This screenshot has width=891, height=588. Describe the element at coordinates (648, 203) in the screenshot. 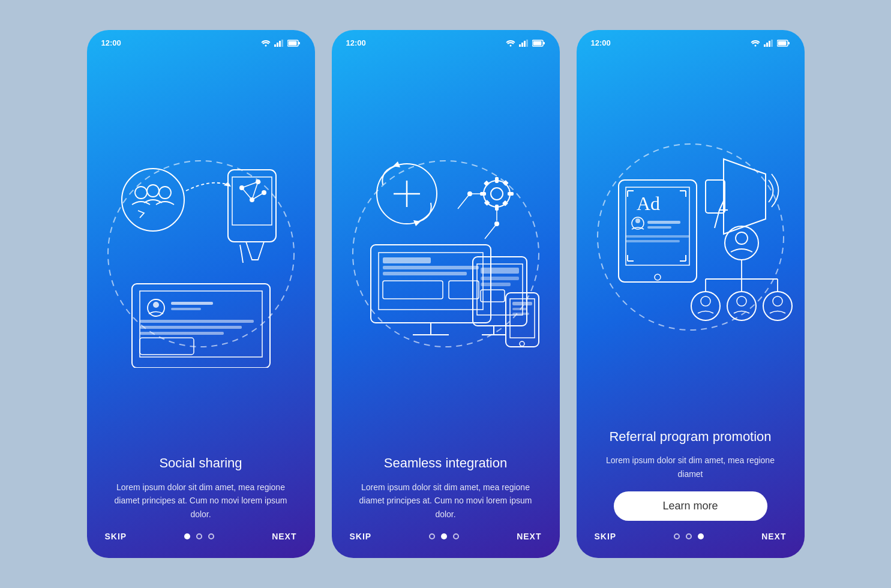

I see `svg-text: Ad` at that location.